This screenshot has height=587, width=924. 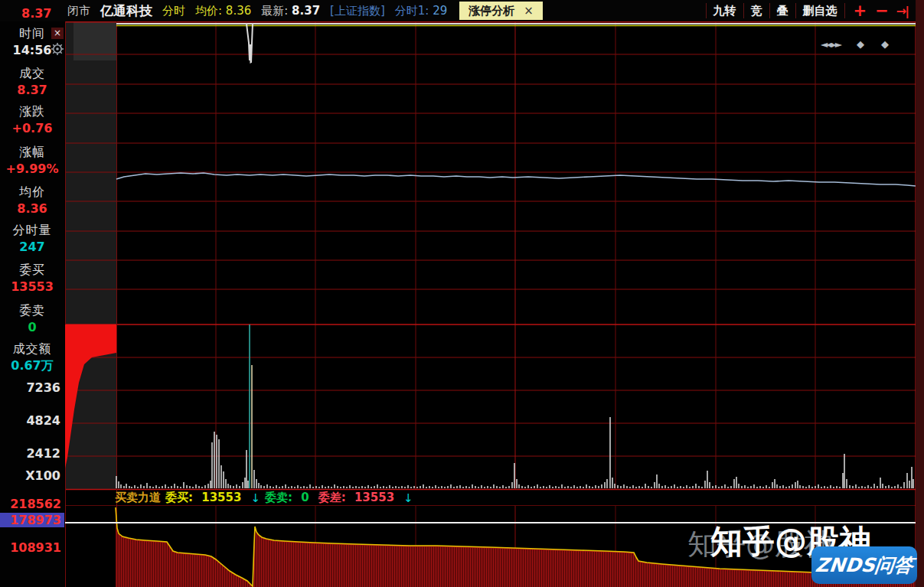 What do you see at coordinates (421, 11) in the screenshot?
I see `index-mode: 分时1: 29` at bounding box center [421, 11].